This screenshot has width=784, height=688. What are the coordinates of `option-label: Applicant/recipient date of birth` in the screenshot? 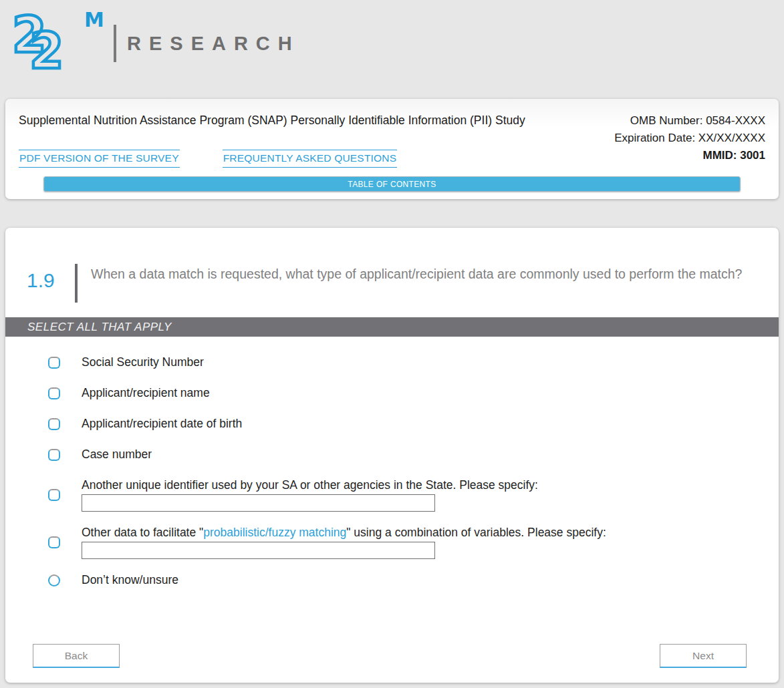 It's located at (162, 423).